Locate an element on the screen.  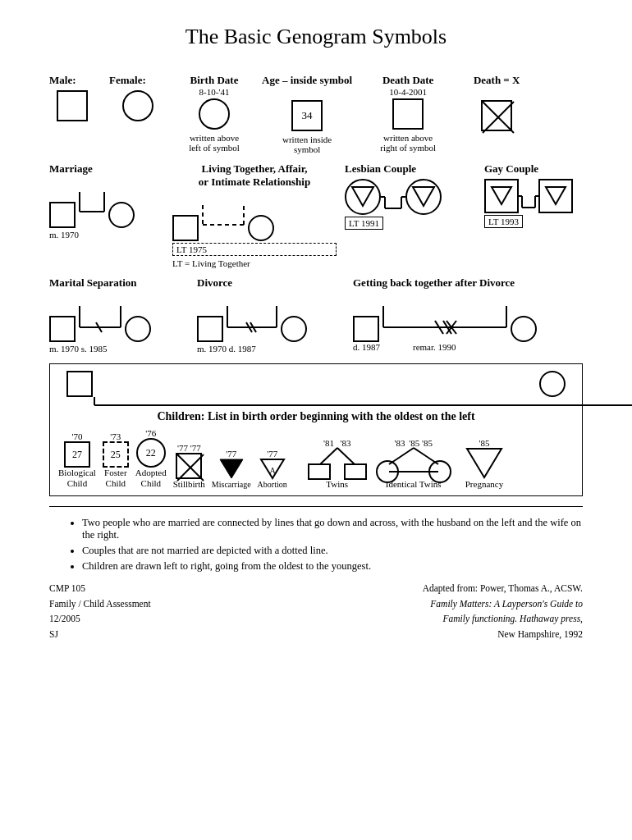
parent-circle is located at coordinates (552, 384).